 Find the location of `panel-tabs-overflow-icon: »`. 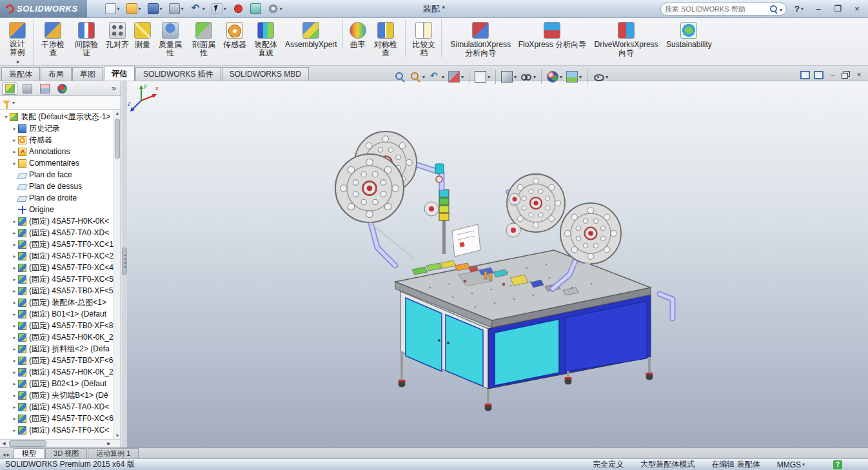

panel-tabs-overflow-icon: » is located at coordinates (115, 88).